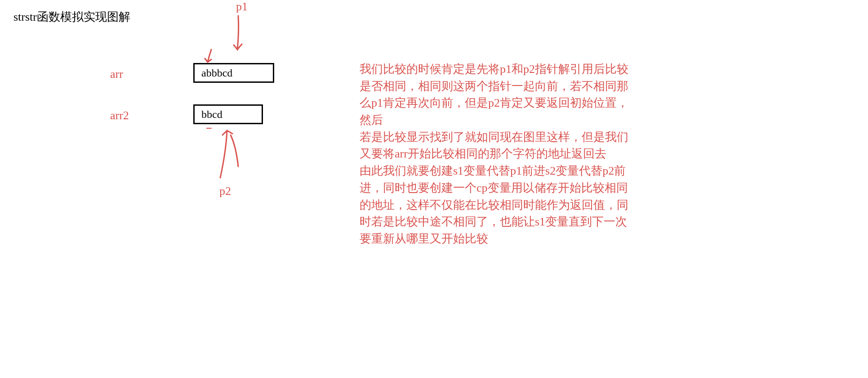 The height and width of the screenshot is (378, 868). What do you see at coordinates (229, 38) in the screenshot?
I see `arrow-p1-down-icon` at bounding box center [229, 38].